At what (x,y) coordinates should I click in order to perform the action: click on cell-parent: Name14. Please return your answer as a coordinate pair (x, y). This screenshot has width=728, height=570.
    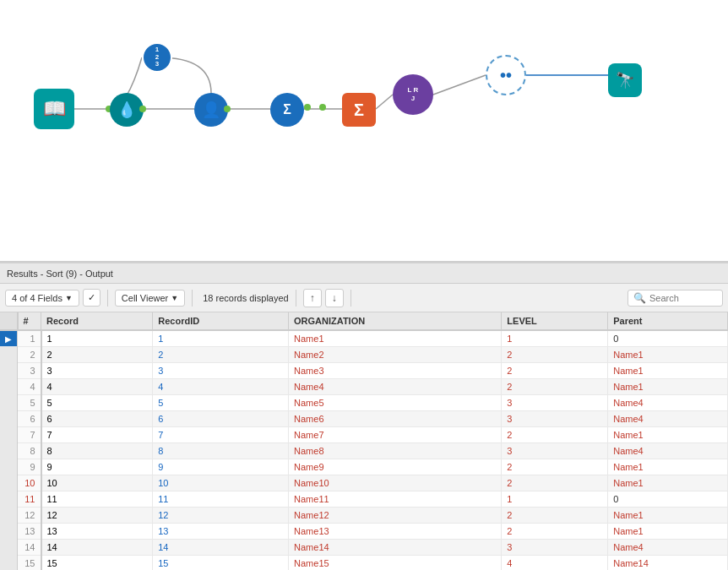
    Looking at the image, I should click on (668, 563).